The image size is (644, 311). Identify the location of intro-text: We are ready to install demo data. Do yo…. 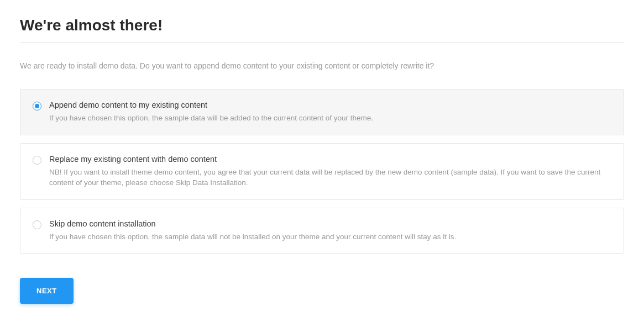
(322, 66).